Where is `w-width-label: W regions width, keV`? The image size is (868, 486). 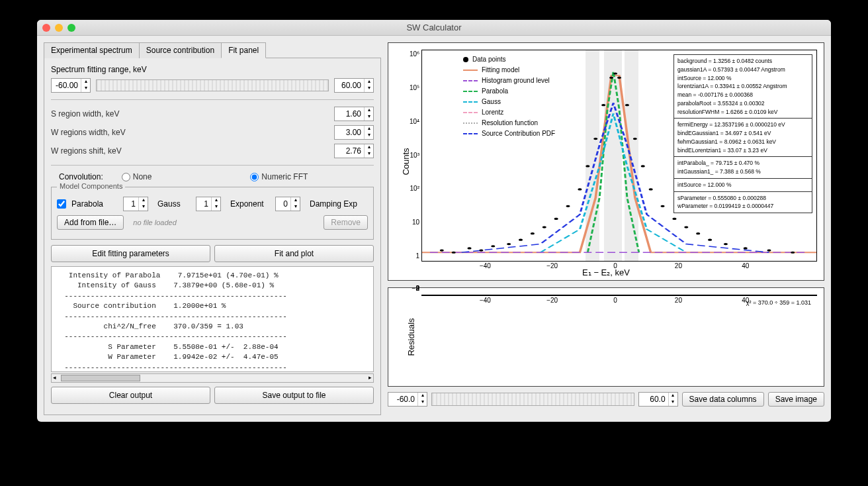
w-width-label: W regions width, keV is located at coordinates (190, 132).